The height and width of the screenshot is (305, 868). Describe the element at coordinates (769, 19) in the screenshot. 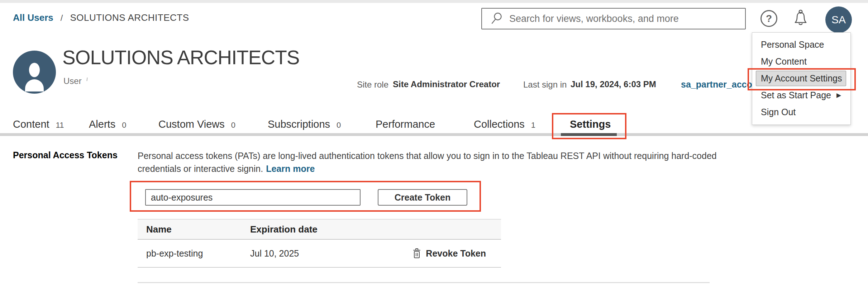

I see `help-icon: ?` at that location.